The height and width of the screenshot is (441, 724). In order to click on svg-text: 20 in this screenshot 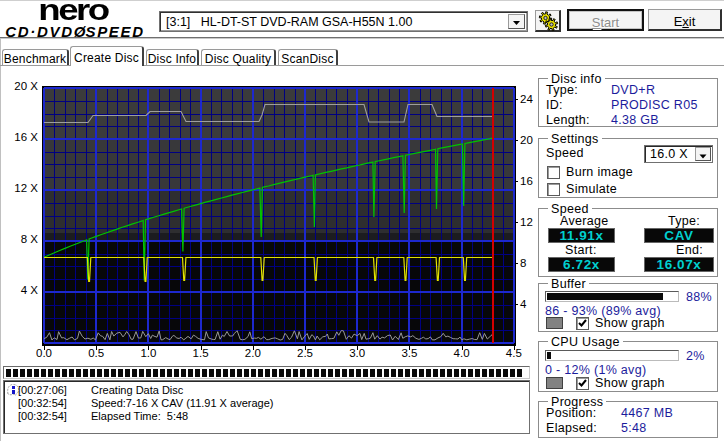, I will do `click(526, 140)`.